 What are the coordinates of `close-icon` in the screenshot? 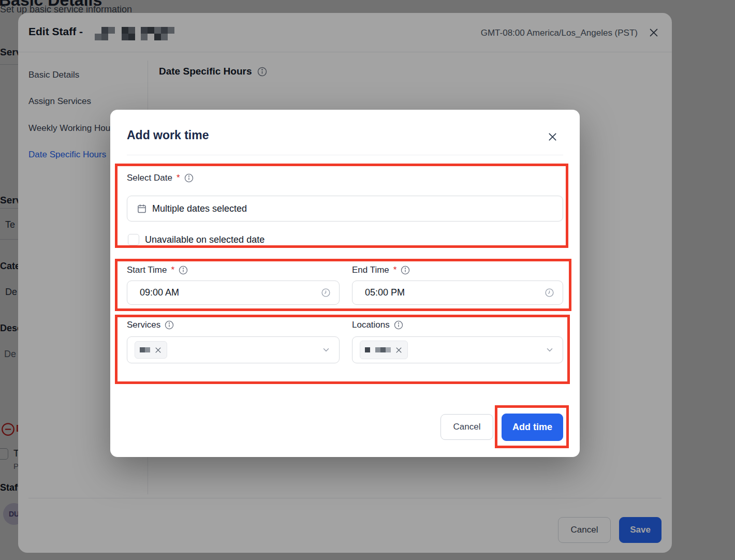 It's located at (553, 137).